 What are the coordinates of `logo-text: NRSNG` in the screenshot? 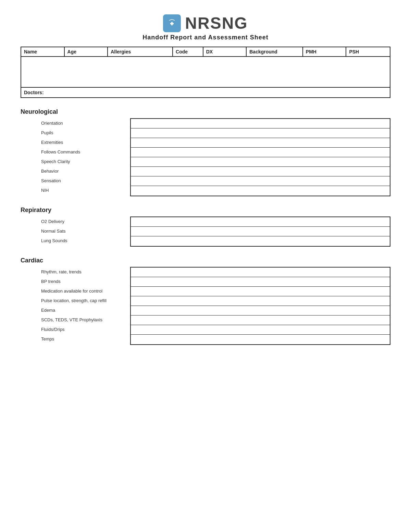 It's located at (216, 23).